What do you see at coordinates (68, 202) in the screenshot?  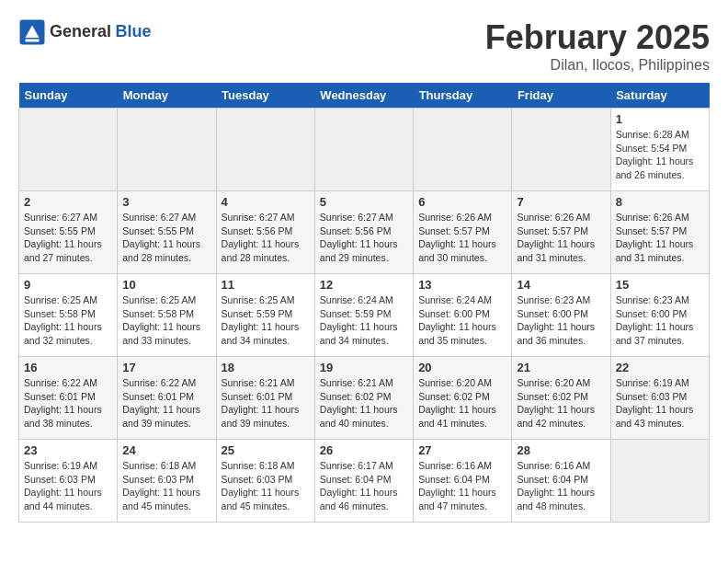 I see `day-number: 2` at bounding box center [68, 202].